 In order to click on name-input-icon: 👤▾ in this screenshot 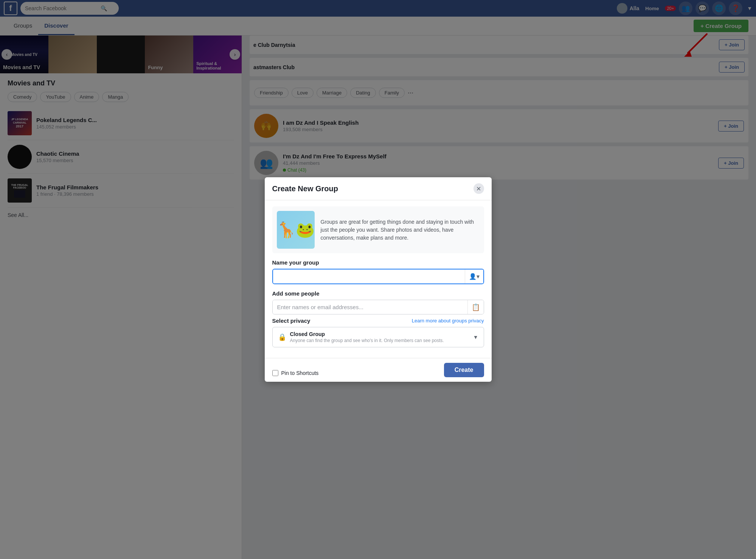, I will do `click(474, 277)`.